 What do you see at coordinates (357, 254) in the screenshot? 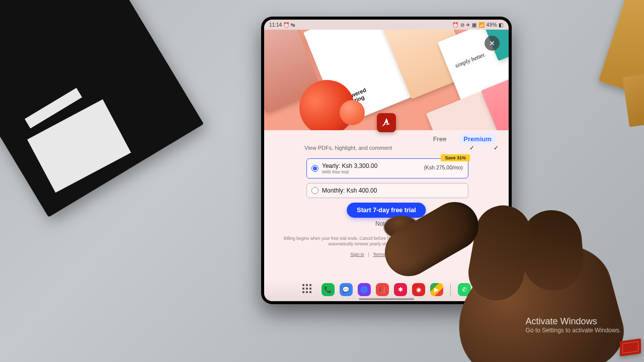
I see `sign-in-link: Sign in` at bounding box center [357, 254].